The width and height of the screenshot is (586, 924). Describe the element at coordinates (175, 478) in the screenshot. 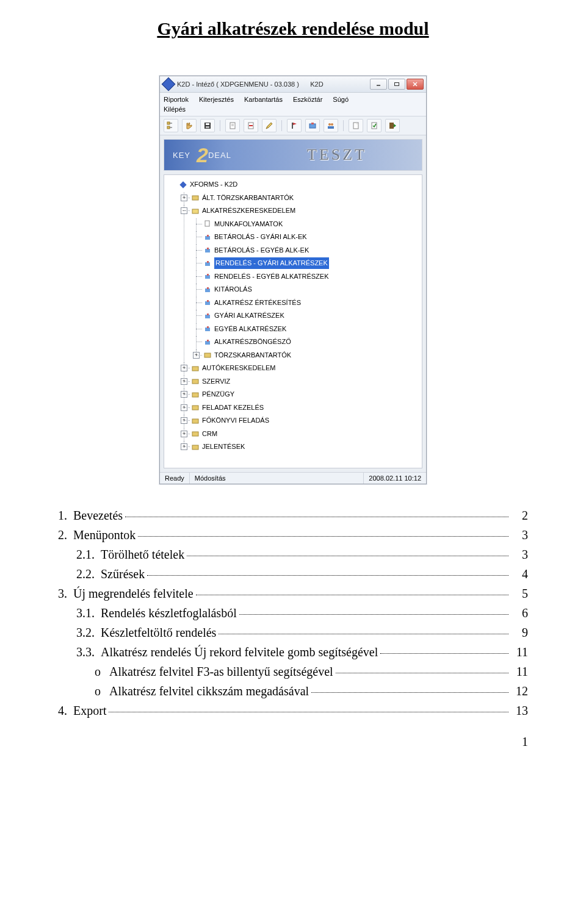

I see `status-ready: Ready` at that location.